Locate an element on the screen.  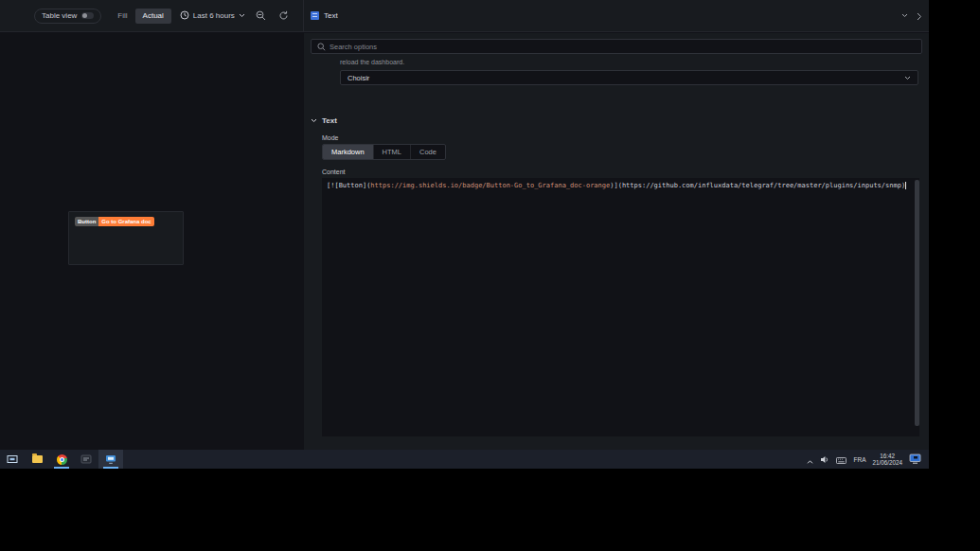
choisir-select: Choisir is located at coordinates (629, 78).